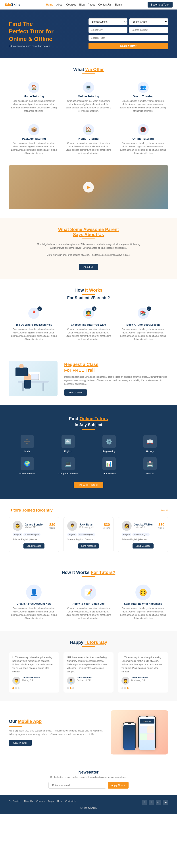 This screenshot has width=177, height=868. I want to click on video-section, so click(88, 191).